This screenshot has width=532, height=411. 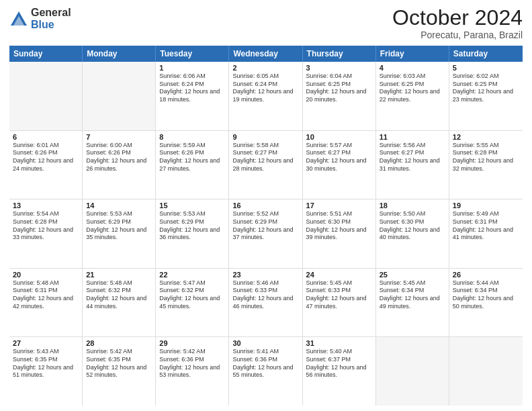 What do you see at coordinates (192, 137) in the screenshot?
I see `day-number: 8` at bounding box center [192, 137].